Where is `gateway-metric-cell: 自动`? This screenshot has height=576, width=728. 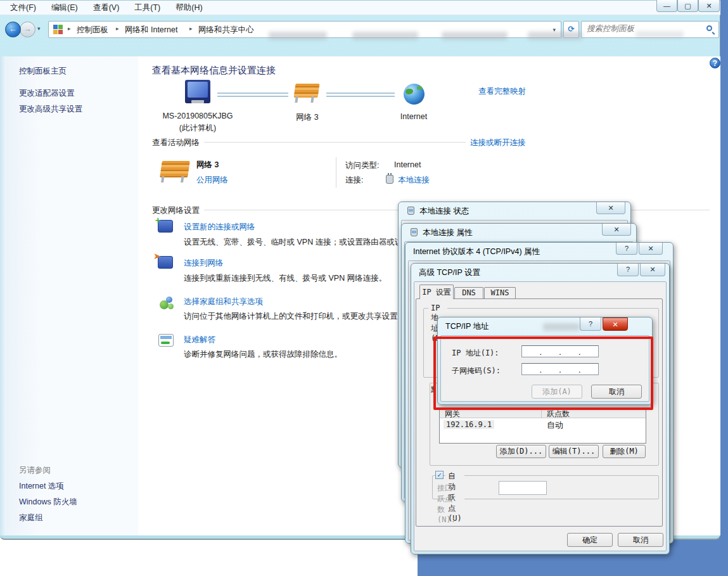 gateway-metric-cell: 自动 is located at coordinates (555, 425).